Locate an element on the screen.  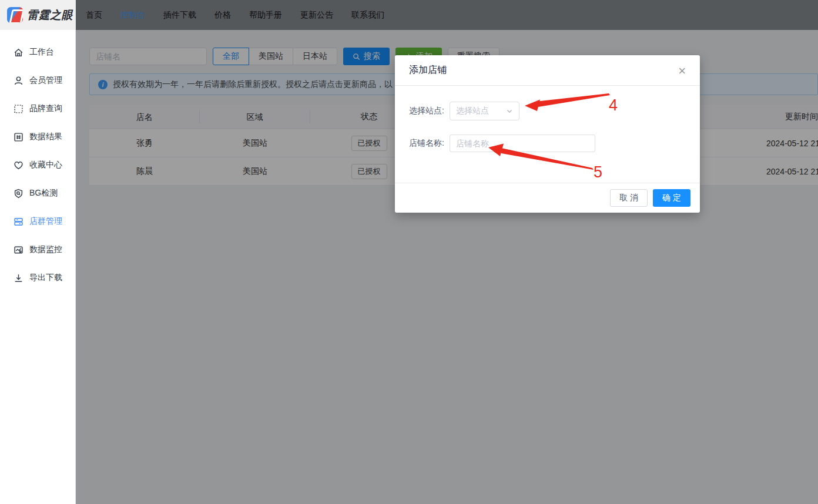
sidebar-item-workbench: 工作台 is located at coordinates (38, 52).